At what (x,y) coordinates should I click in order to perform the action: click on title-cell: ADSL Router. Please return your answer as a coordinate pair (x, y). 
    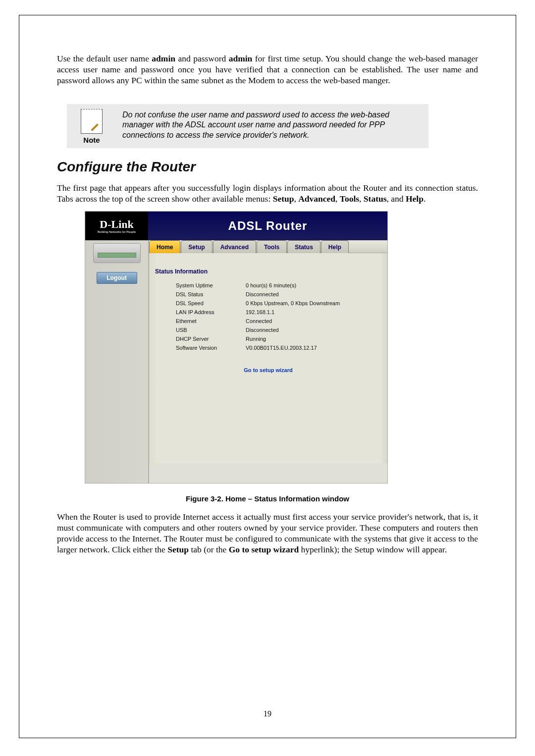
    Looking at the image, I should click on (268, 226).